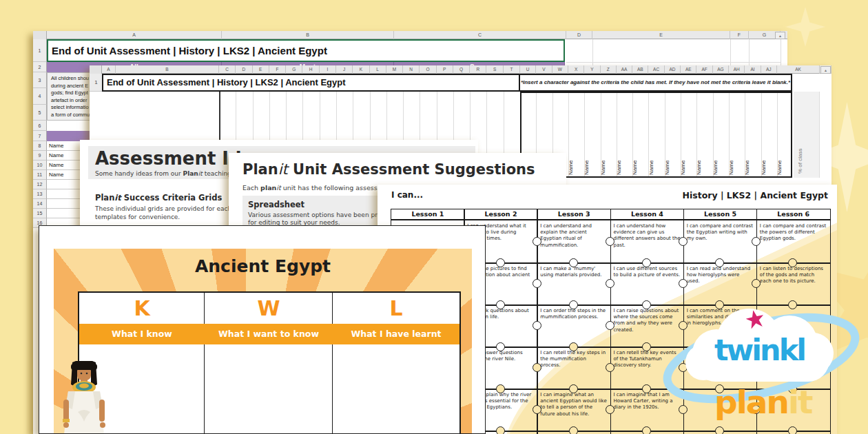  What do you see at coordinates (40, 156) in the screenshot?
I see `row-number-9: 9` at bounding box center [40, 156].